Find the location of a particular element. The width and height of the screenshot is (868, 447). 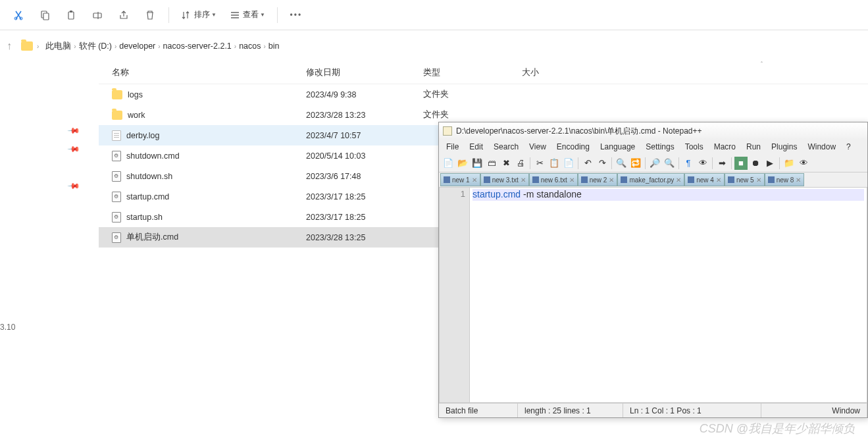

file-row: logs2023/4/9 9:38文件夹 is located at coordinates (483, 95).